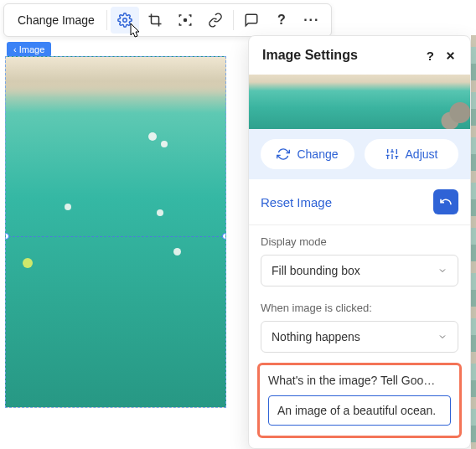 This screenshot has width=476, height=449. I want to click on resize-handle-right, so click(225, 236).